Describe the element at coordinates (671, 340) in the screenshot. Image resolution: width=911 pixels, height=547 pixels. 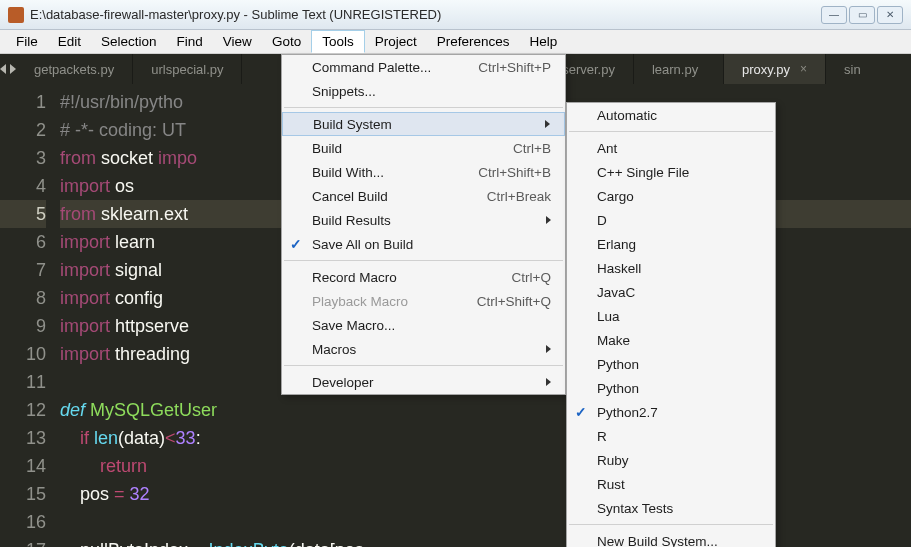
I see `build-system-item: Make` at that location.